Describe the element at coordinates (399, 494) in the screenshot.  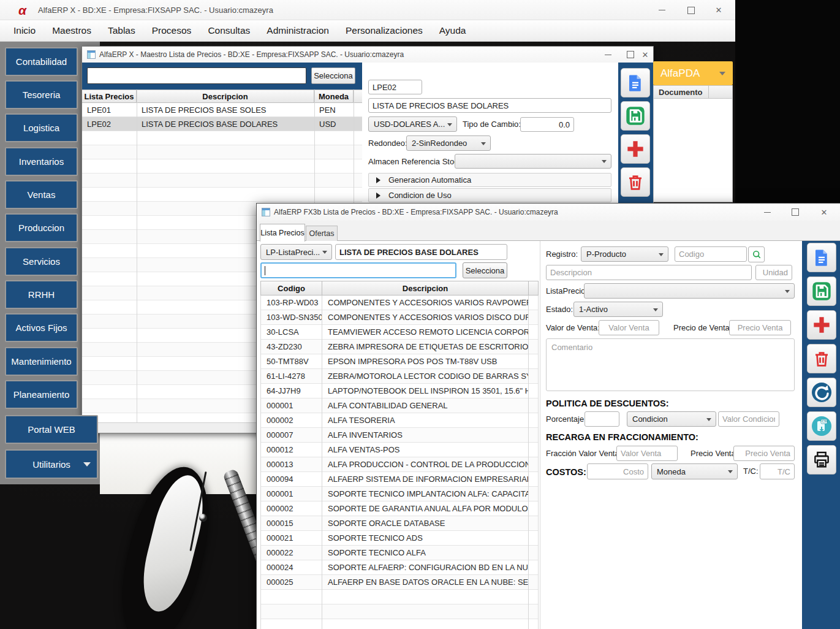
I see `producto-row: 000001 SOPORTE TECNICO IMPLANTACION ALFA…` at that location.